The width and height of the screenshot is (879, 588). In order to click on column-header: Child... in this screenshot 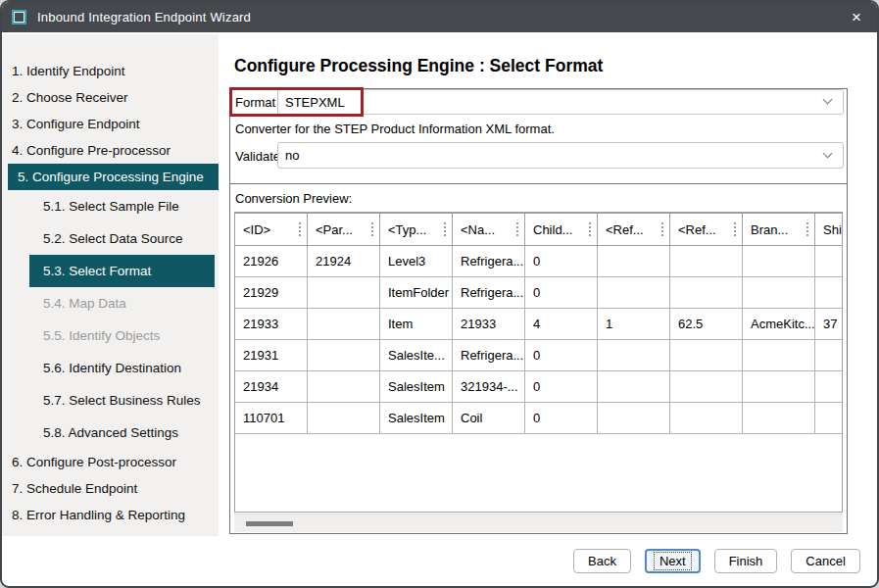, I will do `click(562, 229)`.